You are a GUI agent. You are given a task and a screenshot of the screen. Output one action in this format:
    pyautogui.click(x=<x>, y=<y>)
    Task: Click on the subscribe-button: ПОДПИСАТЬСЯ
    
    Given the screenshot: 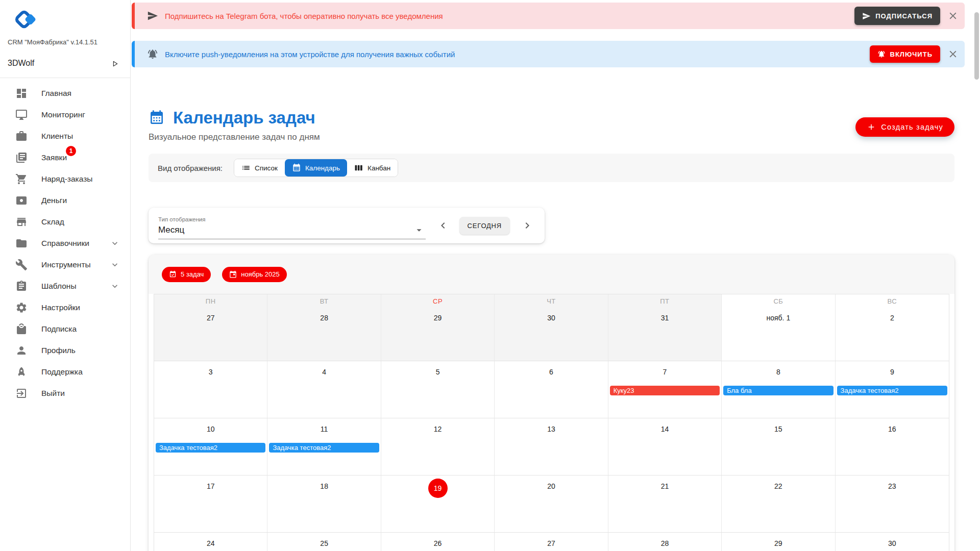 What is the action you would take?
    pyautogui.click(x=897, y=15)
    